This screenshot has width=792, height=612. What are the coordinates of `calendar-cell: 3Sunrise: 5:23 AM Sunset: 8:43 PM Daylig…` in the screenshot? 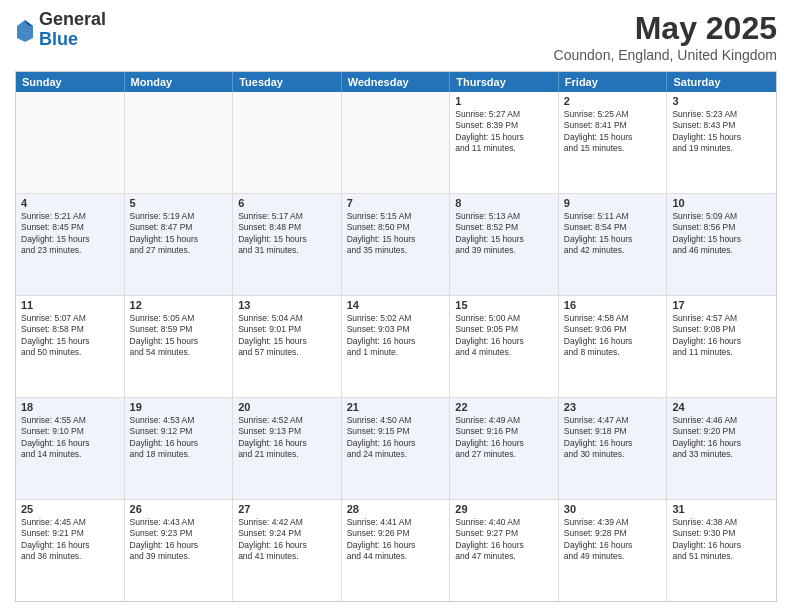 It's located at (722, 142).